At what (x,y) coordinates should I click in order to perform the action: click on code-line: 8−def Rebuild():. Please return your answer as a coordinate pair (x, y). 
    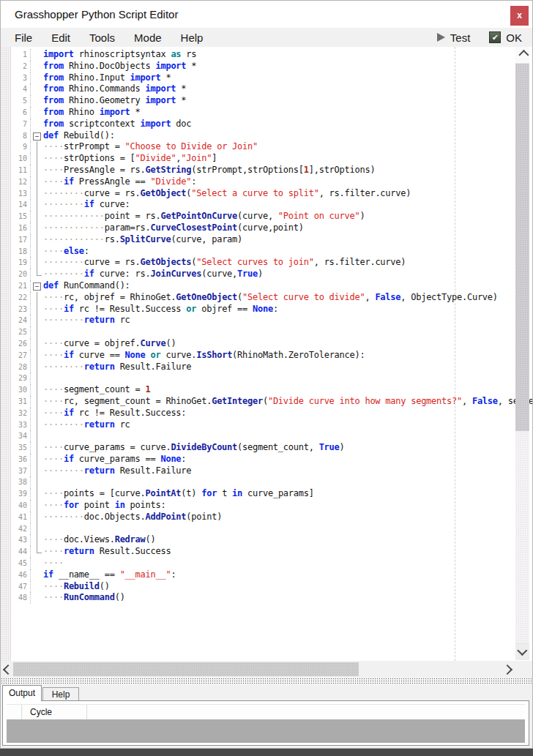
    Looking at the image, I should click on (263, 136).